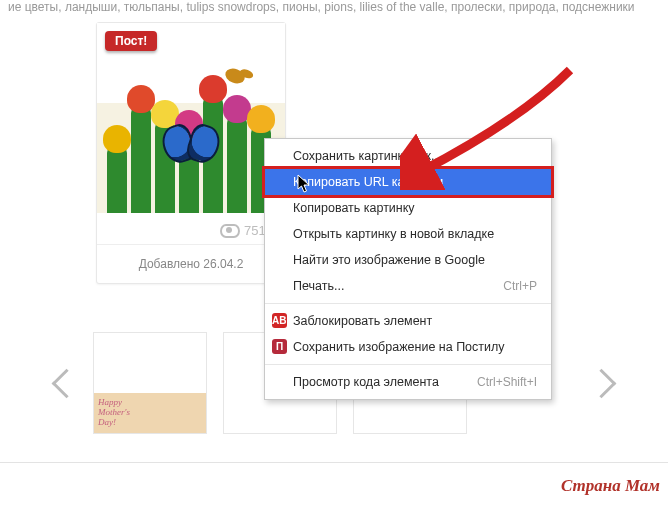  I want to click on ctx-item-label: Копировать картинку, so click(354, 208).